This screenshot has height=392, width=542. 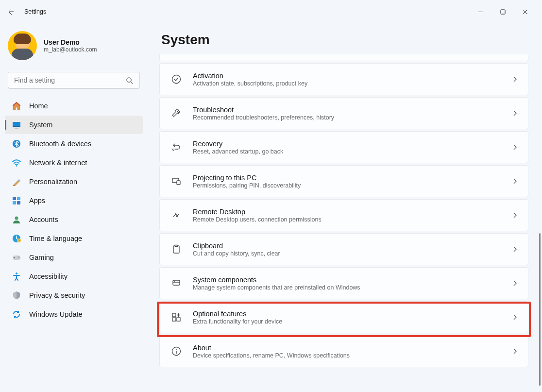 I want to click on sidebar-item-label: Personalization, so click(x=53, y=182).